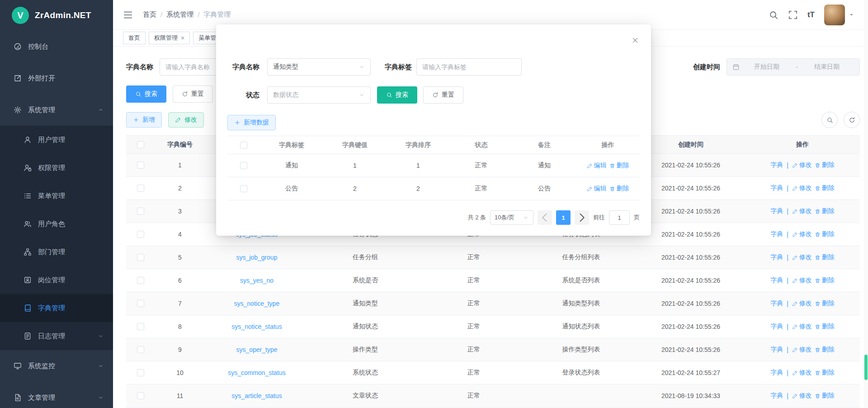  Describe the element at coordinates (57, 140) in the screenshot. I see `sidebar-item-user-mgmt: 用户管理` at that location.